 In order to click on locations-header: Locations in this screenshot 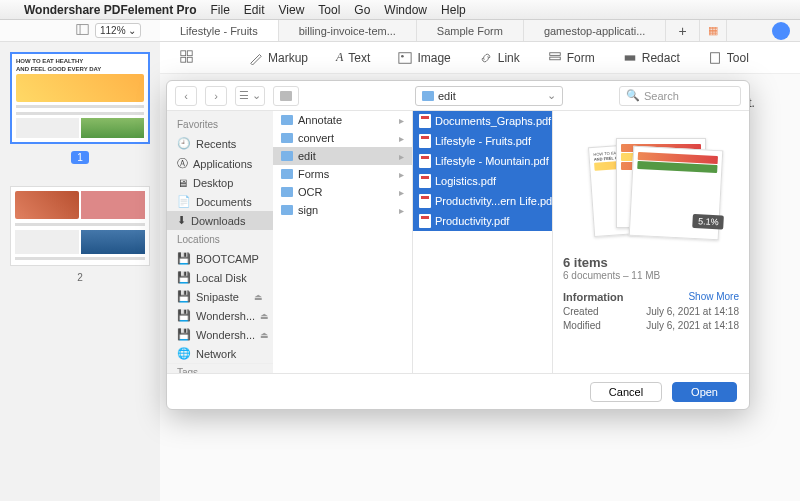, I will do `click(220, 240)`.